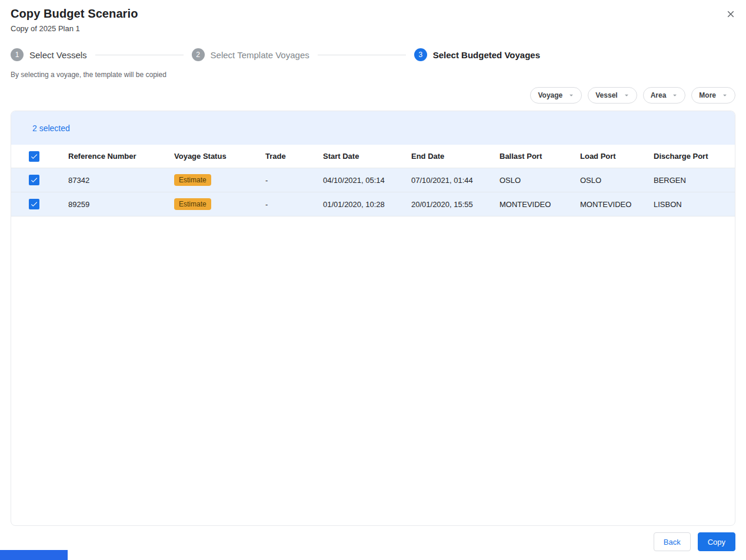  What do you see at coordinates (617, 180) in the screenshot?
I see `cell-load-port: OSLO` at bounding box center [617, 180].